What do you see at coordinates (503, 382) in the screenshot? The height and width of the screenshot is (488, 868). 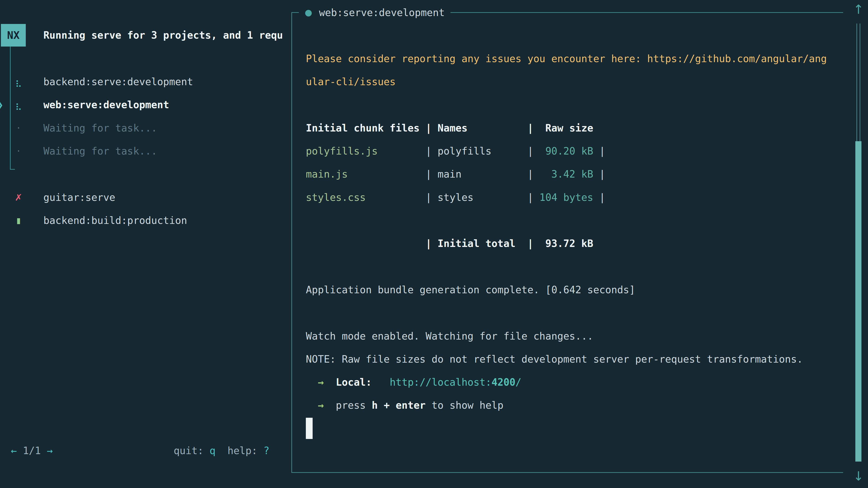 I see `localhost-link: 4200` at bounding box center [503, 382].